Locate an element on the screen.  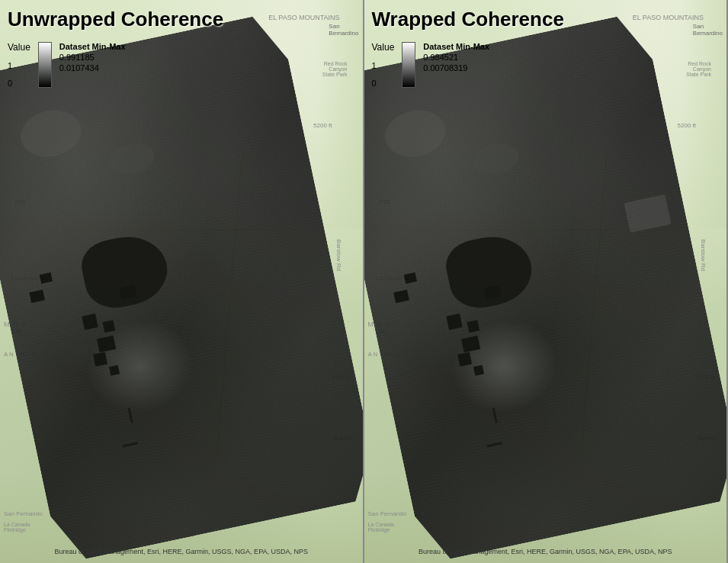
legend-dataset-max-left: 0.991185 is located at coordinates (93, 57).